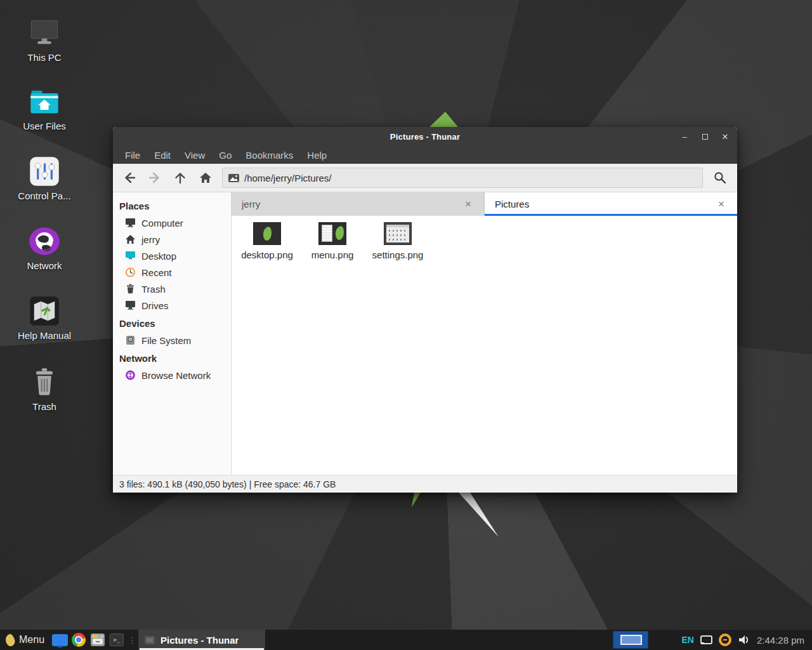 The width and height of the screenshot is (812, 650). What do you see at coordinates (195, 155) in the screenshot?
I see `menu-view: View` at bounding box center [195, 155].